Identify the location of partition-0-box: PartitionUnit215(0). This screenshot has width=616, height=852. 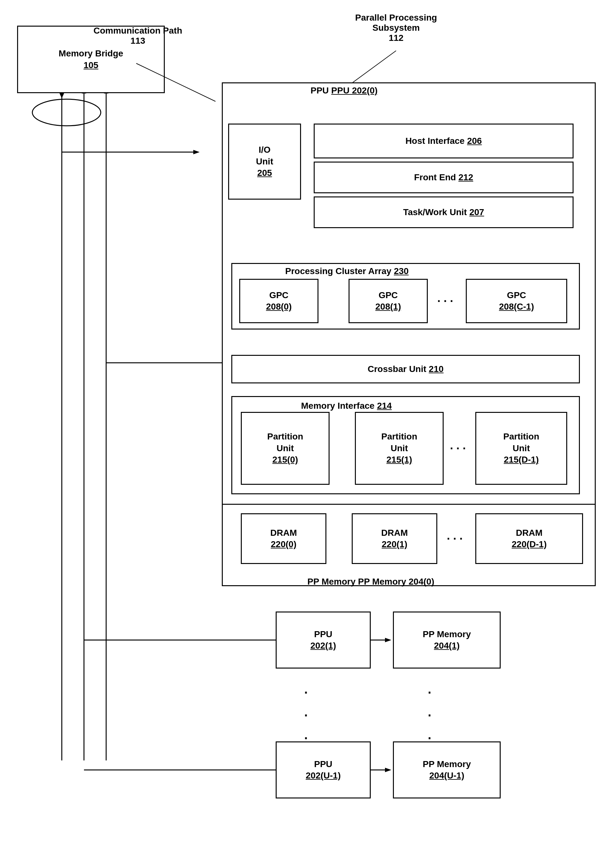
(285, 448).